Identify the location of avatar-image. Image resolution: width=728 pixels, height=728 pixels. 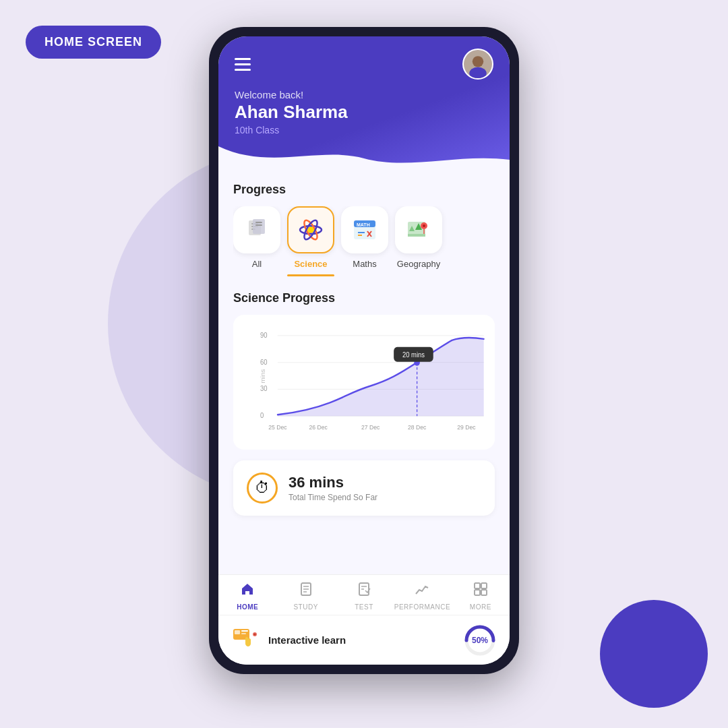
(478, 64).